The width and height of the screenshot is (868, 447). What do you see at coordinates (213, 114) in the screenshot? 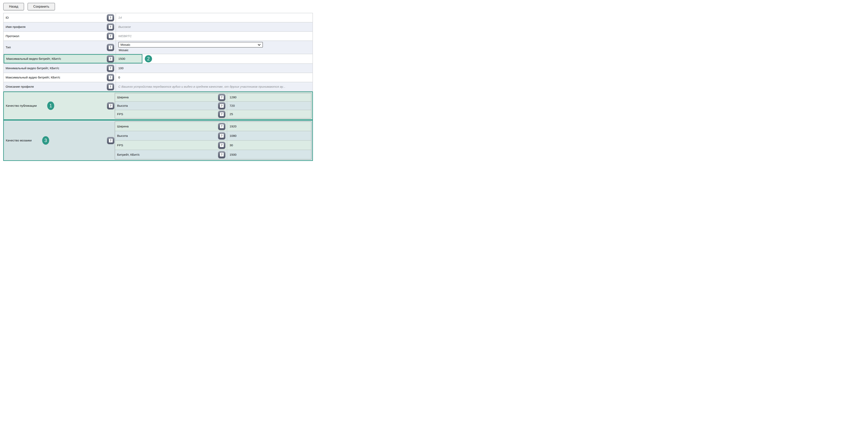
I see `row-publish-fps: FPS ? 25` at bounding box center [213, 114].